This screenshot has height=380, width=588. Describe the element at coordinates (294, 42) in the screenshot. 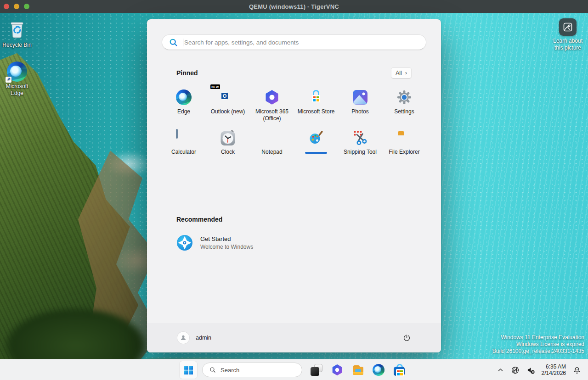

I see `start-search-input: Search for apps, settings, and documents` at that location.